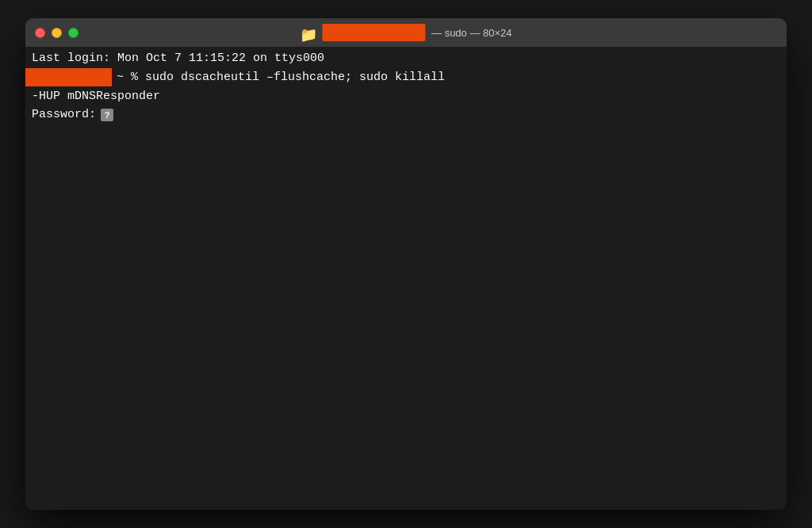 The width and height of the screenshot is (812, 528). What do you see at coordinates (292, 78) in the screenshot?
I see `command-content: sudo dscacheutil –flushcache; sudo killa…` at bounding box center [292, 78].